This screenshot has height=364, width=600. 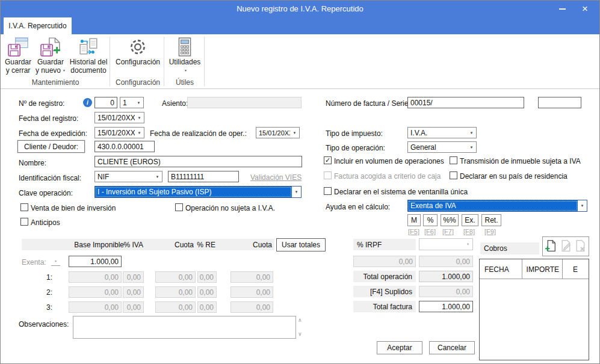 What do you see at coordinates (585, 9) in the screenshot?
I see `close-button: ×` at bounding box center [585, 9].